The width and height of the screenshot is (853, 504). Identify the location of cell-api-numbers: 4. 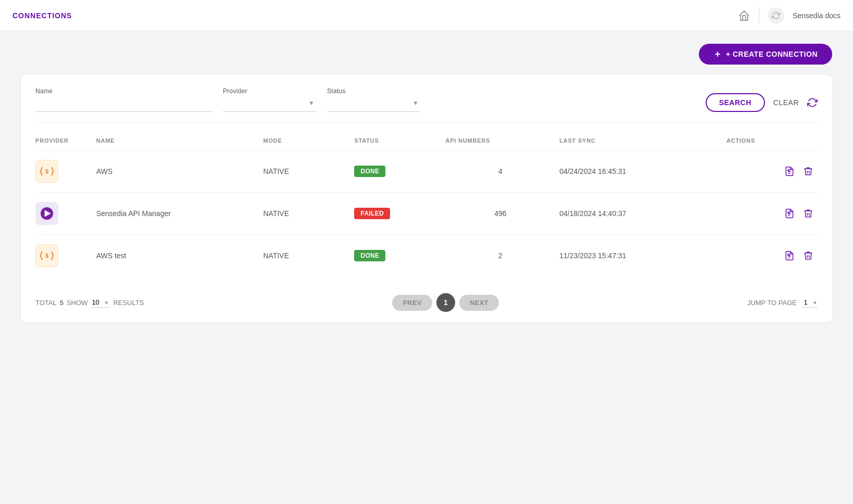
(502, 172).